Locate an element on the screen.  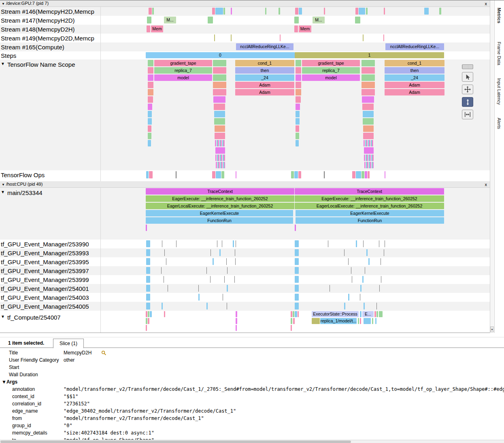
trace-slice: ExecutorState::Process is located at coordinates (335, 314).